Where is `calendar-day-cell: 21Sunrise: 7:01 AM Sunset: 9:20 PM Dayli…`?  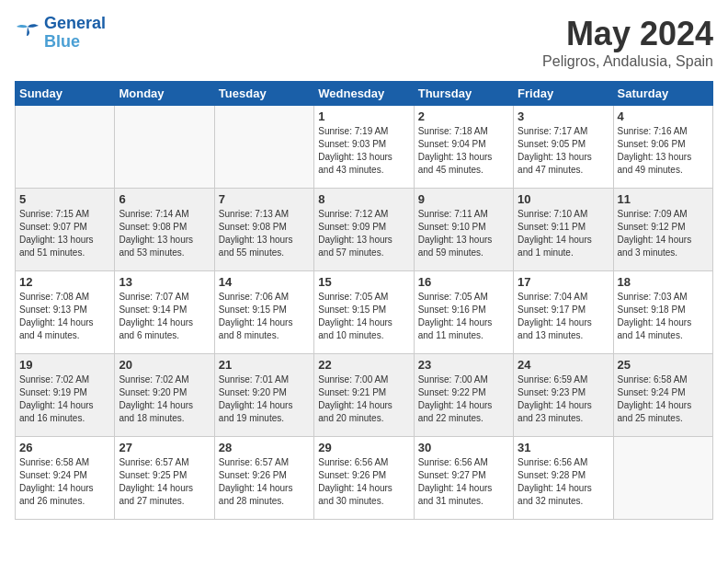
calendar-day-cell: 21Sunrise: 7:01 AM Sunset: 9:20 PM Dayli… is located at coordinates (264, 396).